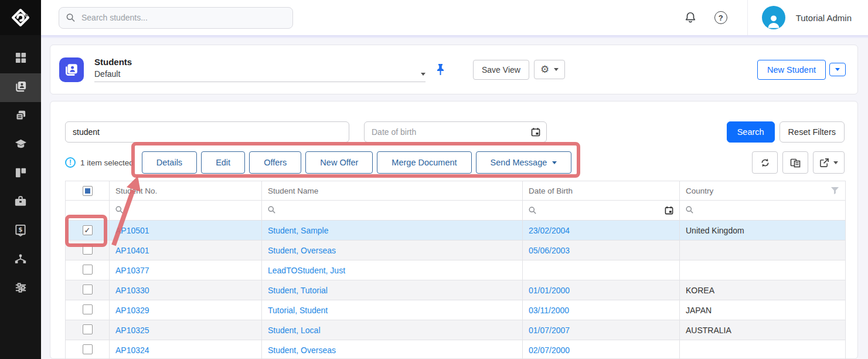 This screenshot has height=359, width=868. Describe the element at coordinates (690, 18) in the screenshot. I see `notifications-button` at that location.